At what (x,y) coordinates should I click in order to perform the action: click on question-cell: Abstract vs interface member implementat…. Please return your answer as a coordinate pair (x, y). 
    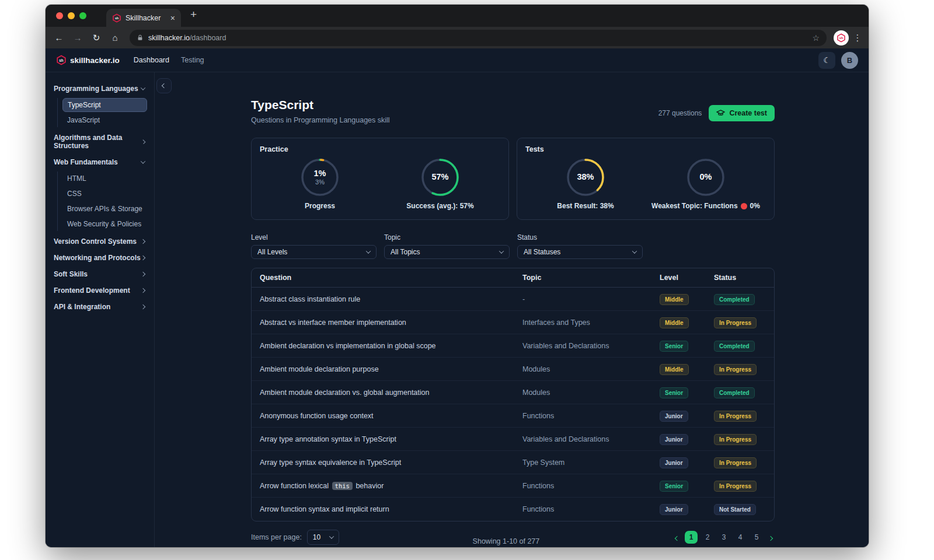
    Looking at the image, I should click on (383, 323).